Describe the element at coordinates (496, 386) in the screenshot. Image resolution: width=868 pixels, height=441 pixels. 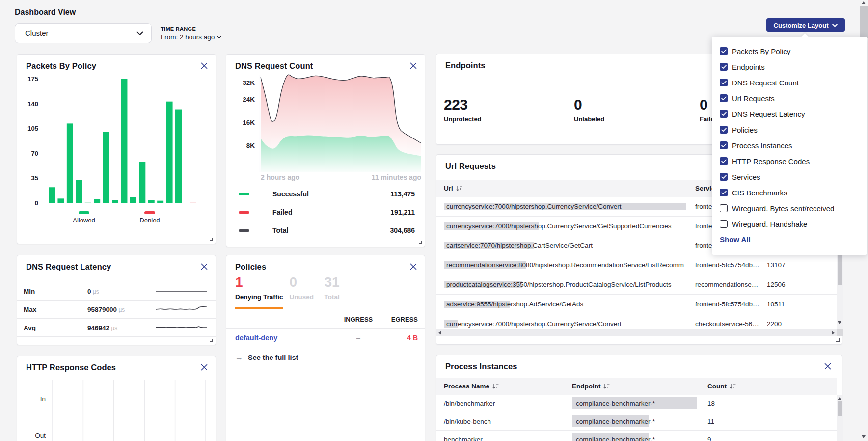
I see `sort-icon` at that location.